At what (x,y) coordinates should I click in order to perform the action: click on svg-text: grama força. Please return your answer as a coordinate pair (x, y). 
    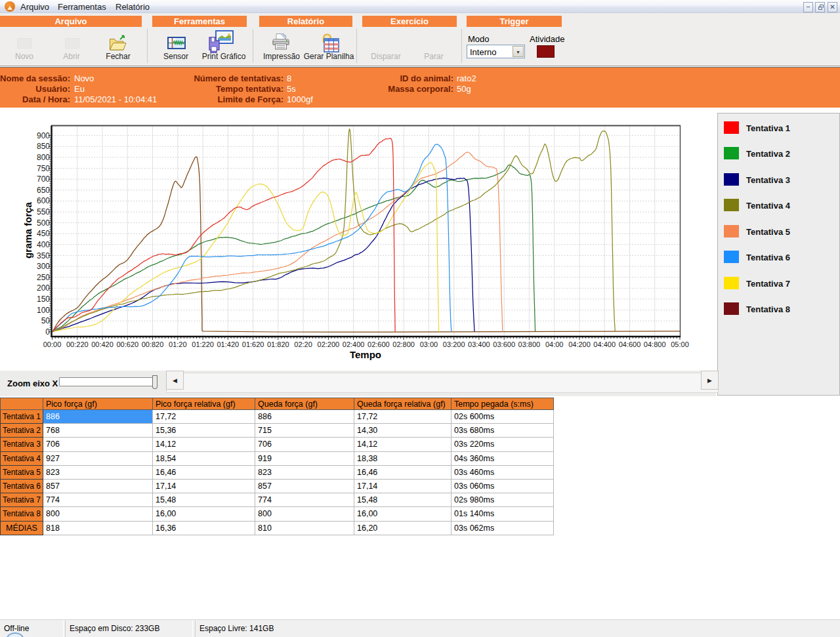
    Looking at the image, I should click on (28, 230).